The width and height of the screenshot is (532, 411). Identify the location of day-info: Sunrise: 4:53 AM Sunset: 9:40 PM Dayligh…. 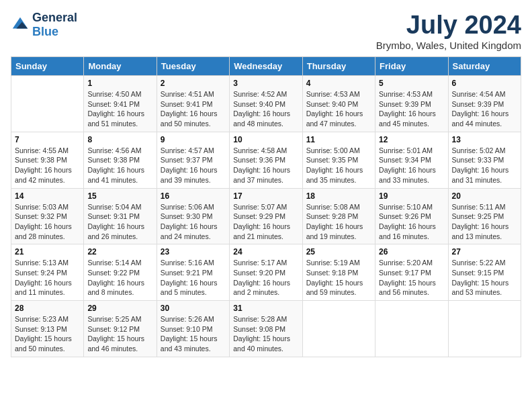
(339, 109).